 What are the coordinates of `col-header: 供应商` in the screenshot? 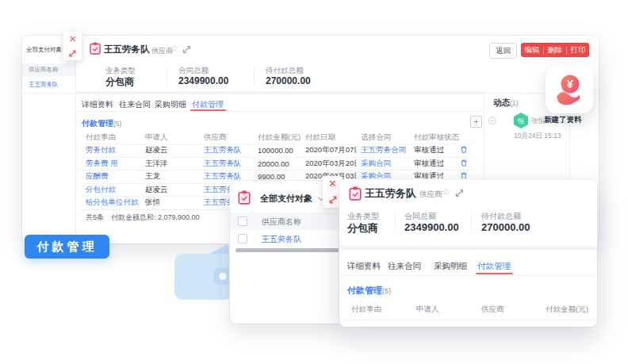 It's located at (226, 138).